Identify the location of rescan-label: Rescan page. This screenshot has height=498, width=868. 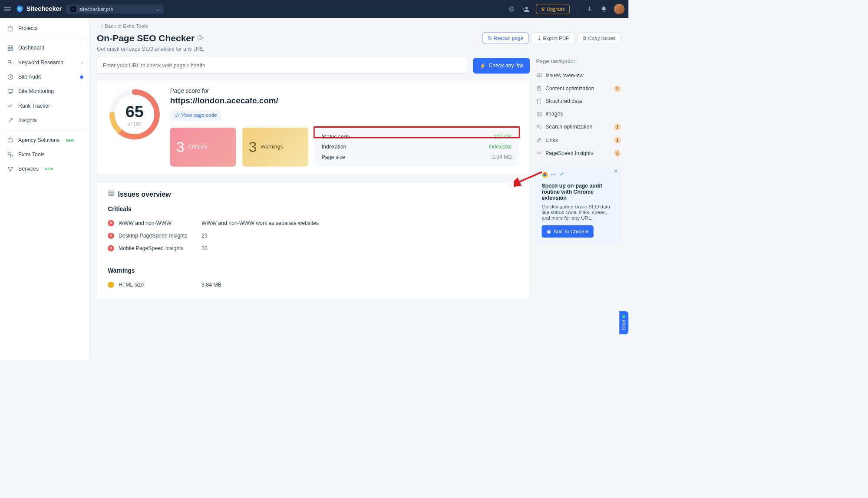
(508, 38).